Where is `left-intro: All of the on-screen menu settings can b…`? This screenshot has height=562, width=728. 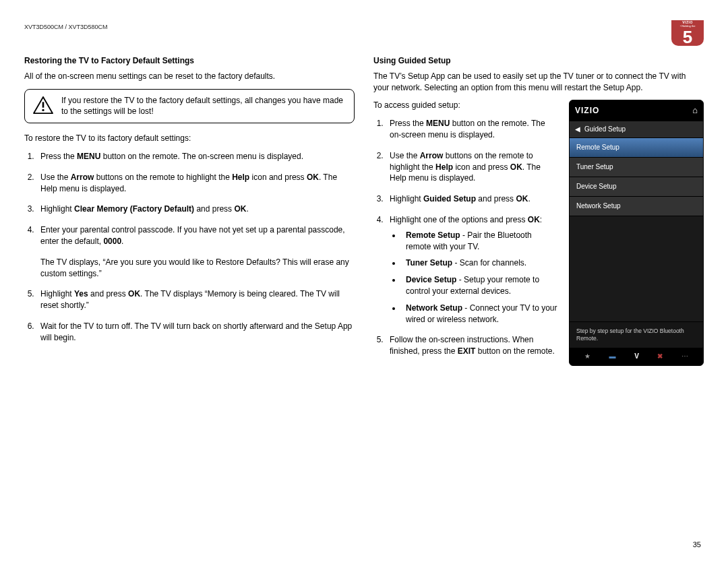
left-intro: All of the on-screen menu settings can b… is located at coordinates (189, 77).